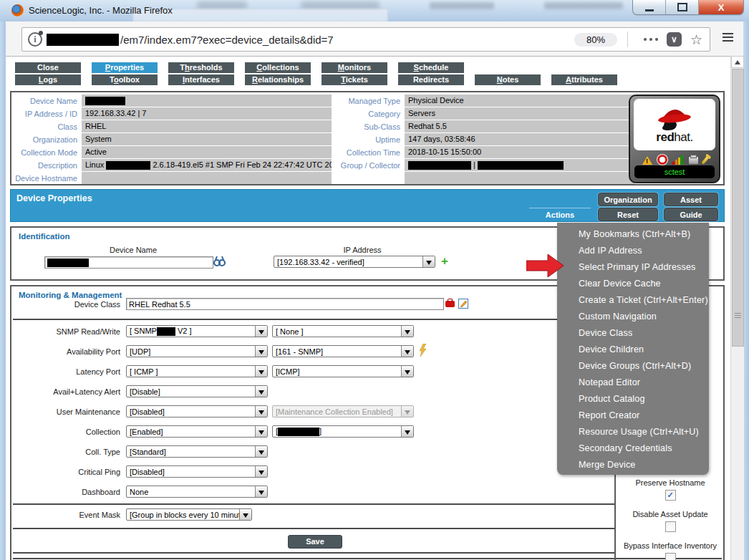 The height and width of the screenshot is (560, 749). I want to click on asset-button: Asset, so click(691, 199).